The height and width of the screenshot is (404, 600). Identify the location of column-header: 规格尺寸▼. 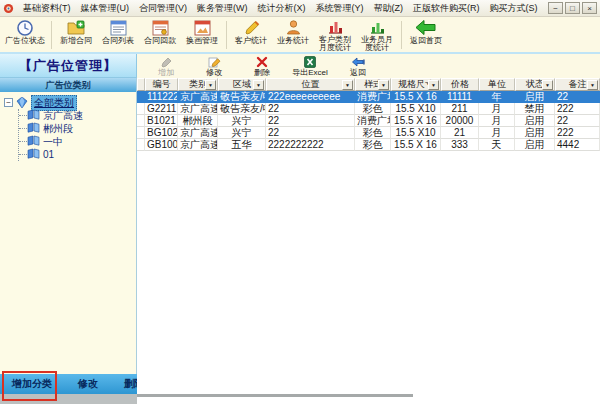
(416, 84).